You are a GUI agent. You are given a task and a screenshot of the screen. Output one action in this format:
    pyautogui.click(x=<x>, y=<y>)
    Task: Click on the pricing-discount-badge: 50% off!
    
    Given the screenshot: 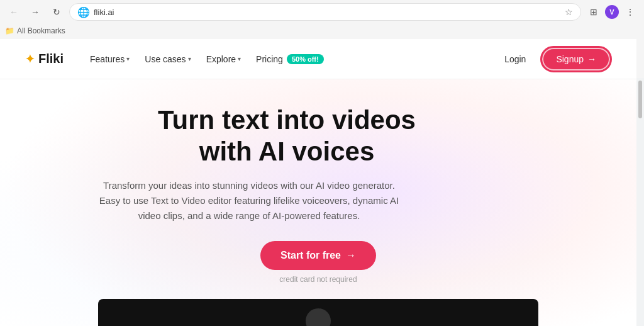 What is the action you would take?
    pyautogui.click(x=306, y=59)
    